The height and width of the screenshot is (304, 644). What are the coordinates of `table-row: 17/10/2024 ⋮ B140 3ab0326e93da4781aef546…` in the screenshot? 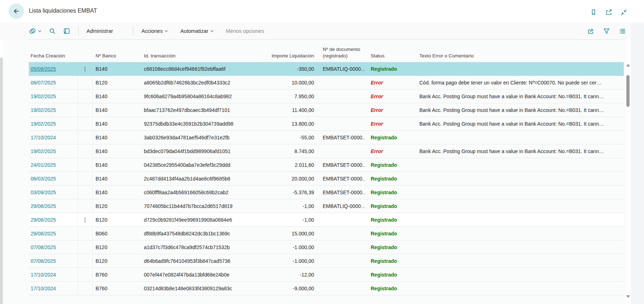 It's located at (326, 138).